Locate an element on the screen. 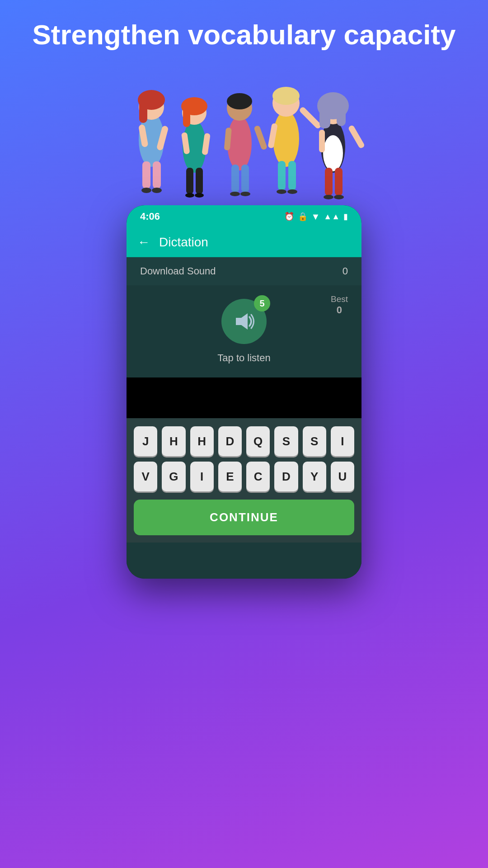 The height and width of the screenshot is (868, 488). key-H2: H is located at coordinates (202, 441).